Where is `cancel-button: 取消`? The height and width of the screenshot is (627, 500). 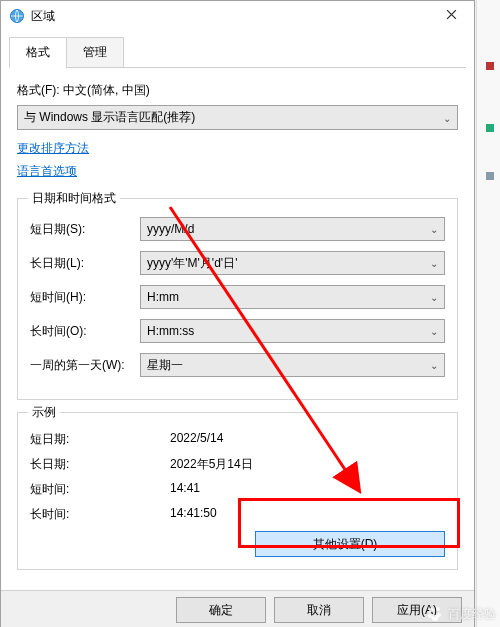 cancel-button: 取消 is located at coordinates (319, 610).